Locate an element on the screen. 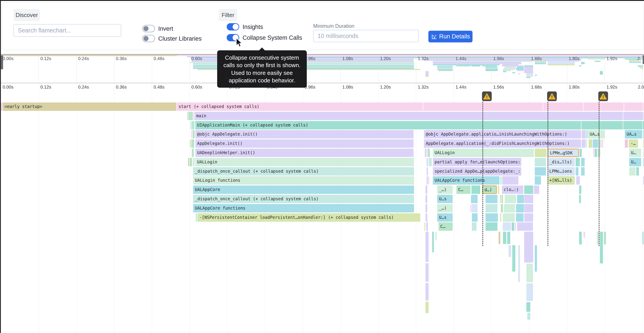 Image resolution: width=644 pixels, height=333 pixels. flame-bar: d…) is located at coordinates (490, 190).